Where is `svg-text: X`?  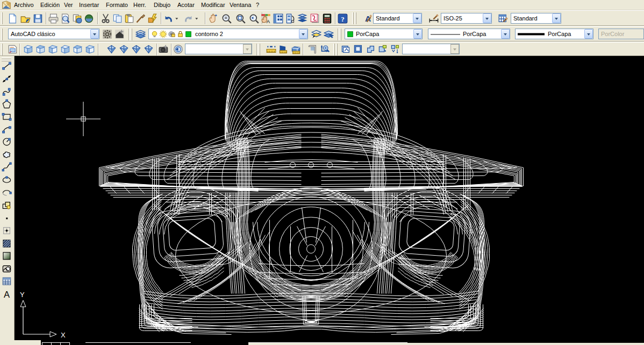
svg-text: X is located at coordinates (63, 335).